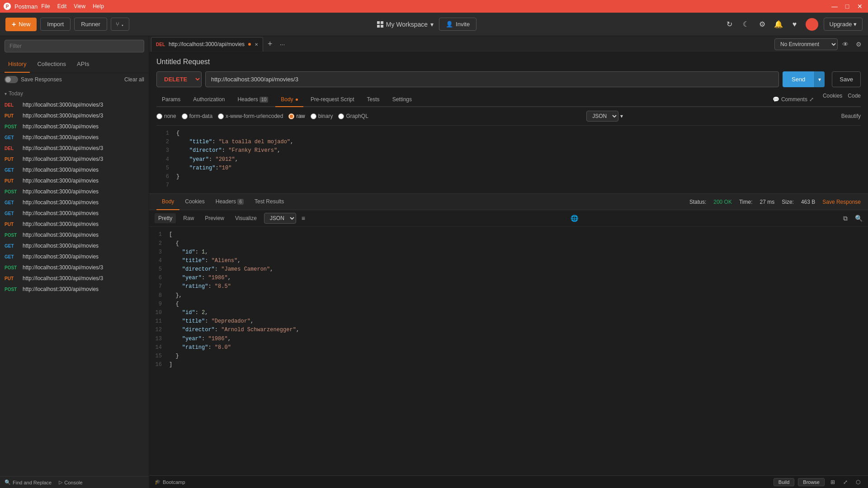 The image size is (868, 488). Describe the element at coordinates (33, 80) in the screenshot. I see `save-responses-toggle: Save Responses` at that location.